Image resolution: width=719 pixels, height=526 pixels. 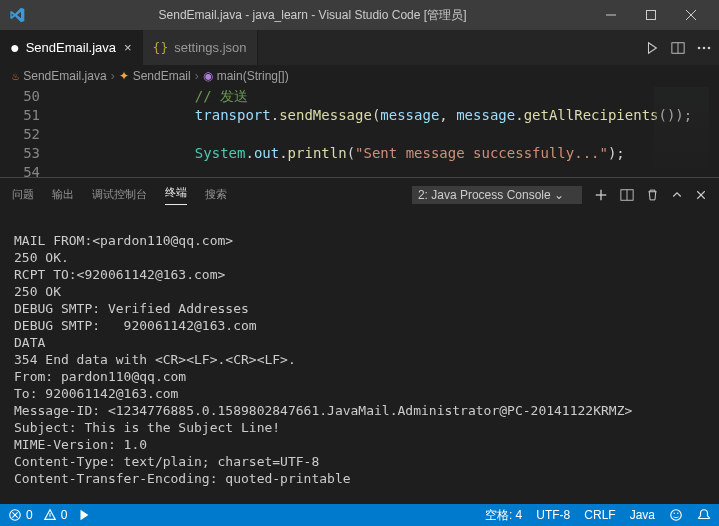 I want to click on method-icon: ◉, so click(x=208, y=76).